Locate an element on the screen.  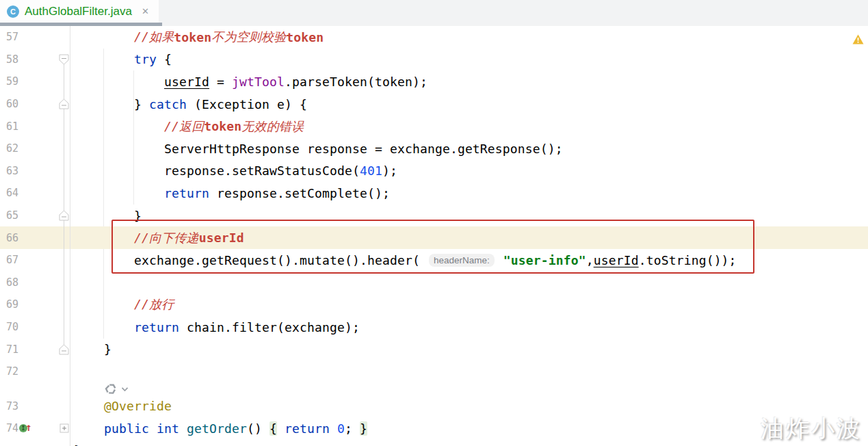
code-line: 68 is located at coordinates (434, 283).